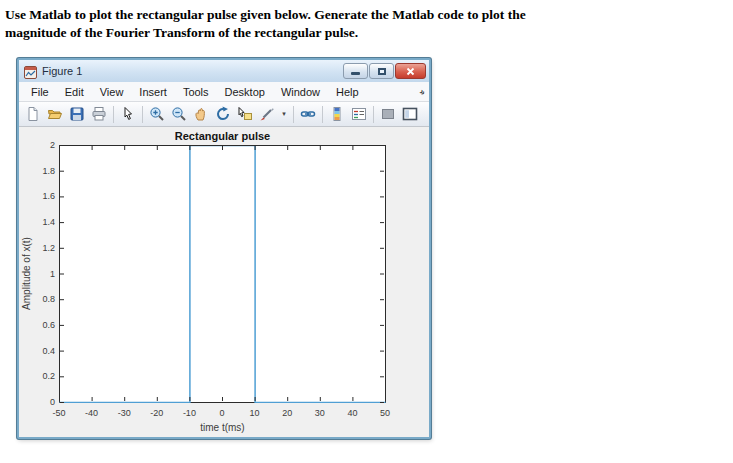 The image size is (733, 463). Describe the element at coordinates (359, 114) in the screenshot. I see `insert-legend-icon` at that location.